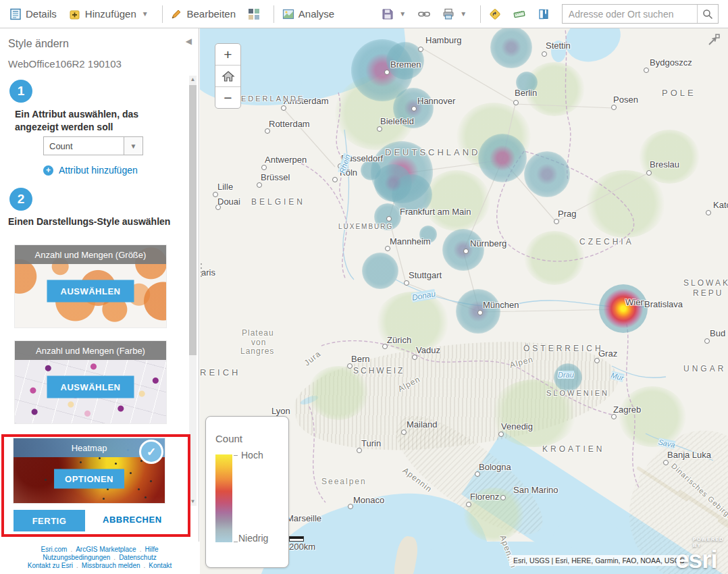 The height and width of the screenshot is (574, 728). What do you see at coordinates (254, 14) in the screenshot?
I see `basemap-button` at bounding box center [254, 14].